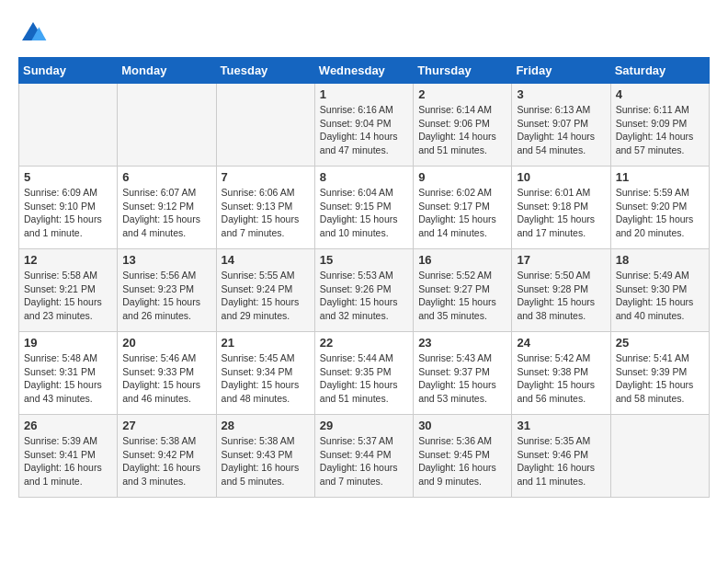 The width and height of the screenshot is (728, 563). Describe the element at coordinates (68, 71) in the screenshot. I see `day-header-sunday: Sunday` at that location.